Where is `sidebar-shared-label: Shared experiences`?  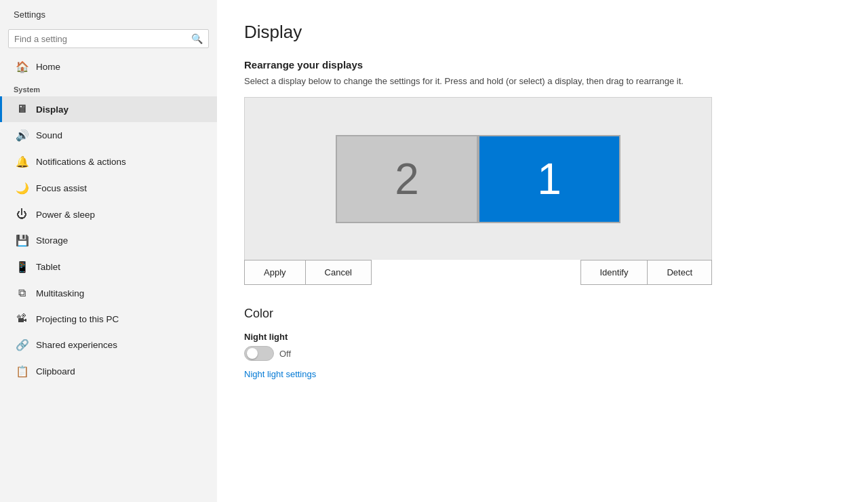
sidebar-shared-label: Shared experiences is located at coordinates (77, 345).